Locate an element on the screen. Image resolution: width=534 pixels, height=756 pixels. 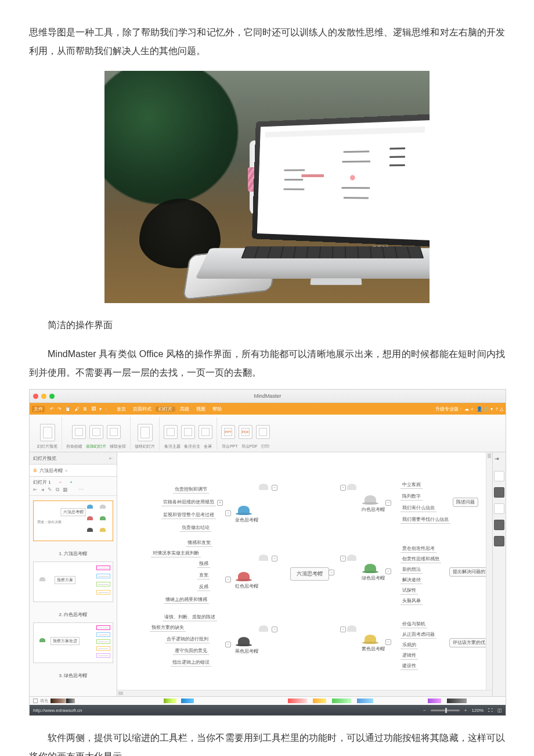
note-branch-button is located at coordinates (188, 432).